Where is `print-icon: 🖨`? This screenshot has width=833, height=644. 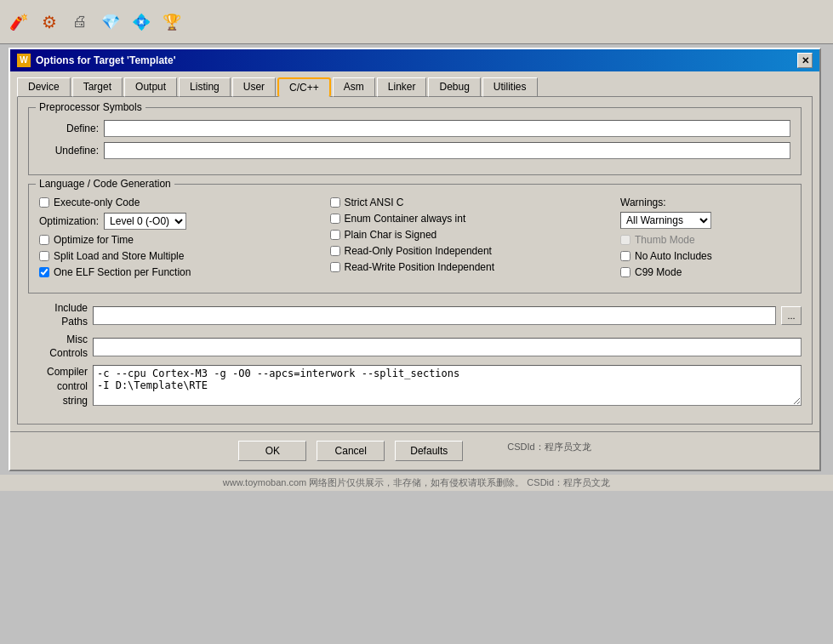 print-icon: 🖨 is located at coordinates (80, 22).